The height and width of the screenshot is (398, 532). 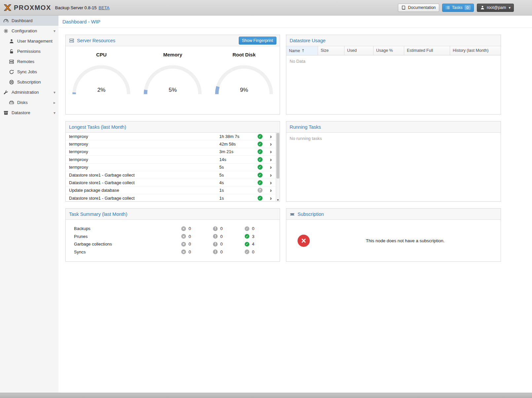 What do you see at coordinates (261, 228) in the screenshot?
I see `ok-count-group: ✓0` at bounding box center [261, 228].